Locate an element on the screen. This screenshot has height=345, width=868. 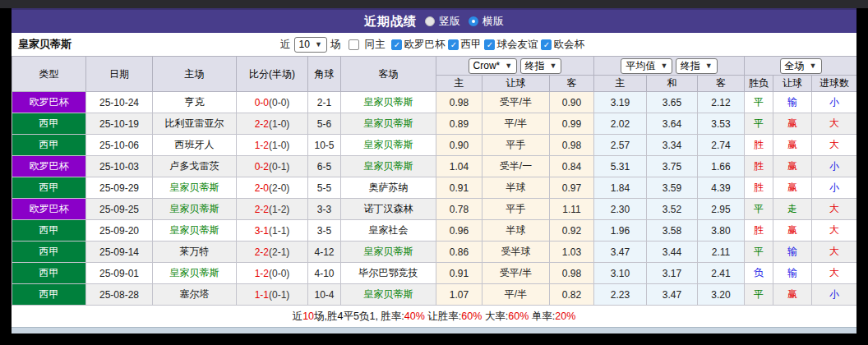
avg-away: 3.53 is located at coordinates (722, 124).